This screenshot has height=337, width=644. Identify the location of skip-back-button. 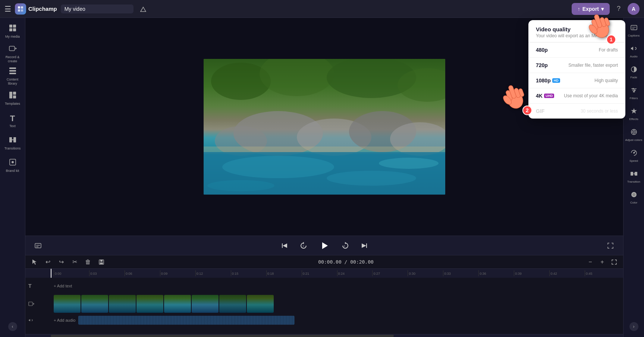
(285, 246).